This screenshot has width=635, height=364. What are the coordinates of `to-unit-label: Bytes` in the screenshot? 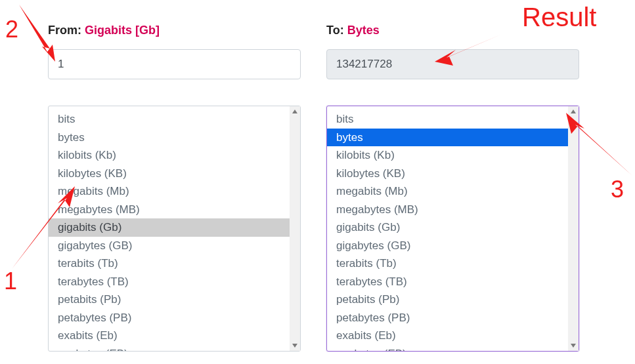 It's located at (364, 30).